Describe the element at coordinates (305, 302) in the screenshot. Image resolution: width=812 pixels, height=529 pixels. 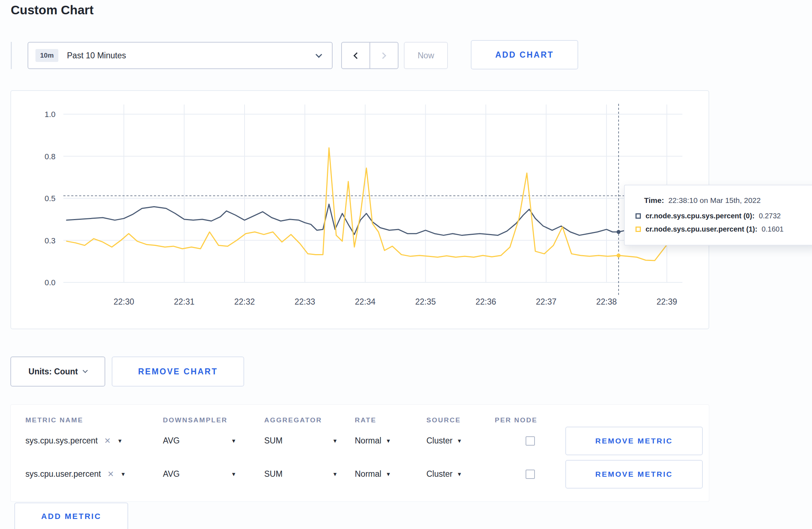
I see `x-axis-tick-label: 22:33` at that location.